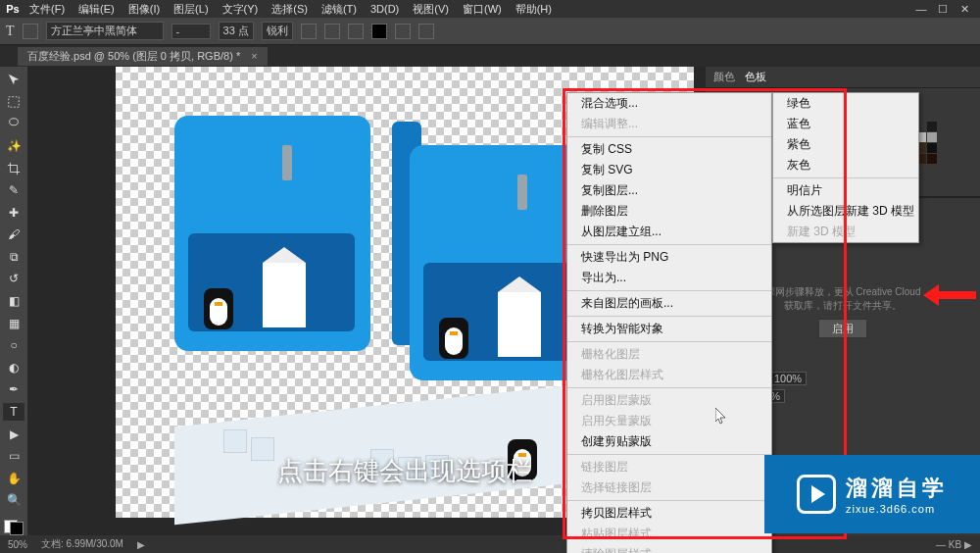 The width and height of the screenshot is (980, 553). Describe the element at coordinates (379, 31) in the screenshot. I see `text-color-swatch` at that location.